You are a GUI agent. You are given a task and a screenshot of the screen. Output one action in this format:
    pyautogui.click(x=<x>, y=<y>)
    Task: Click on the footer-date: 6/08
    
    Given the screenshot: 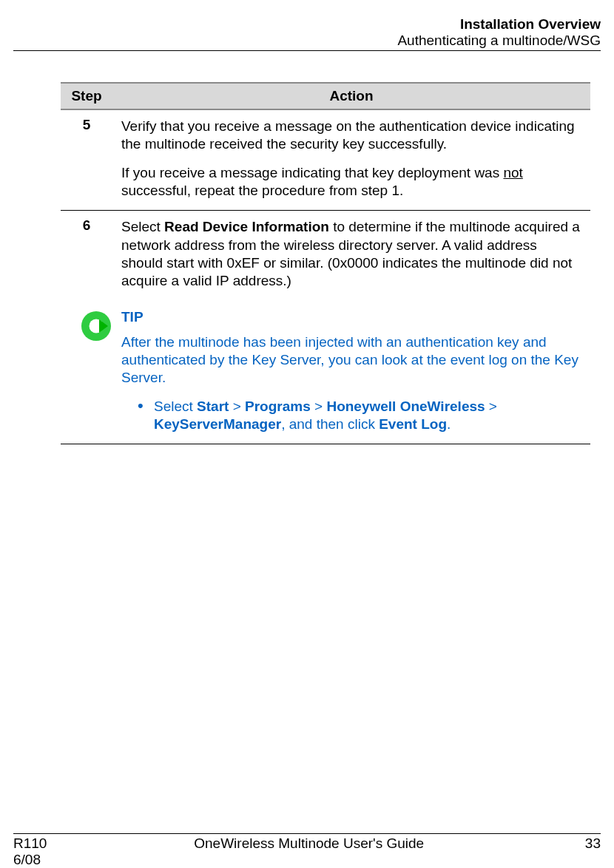 What is the action you would take?
    pyautogui.click(x=30, y=860)
    